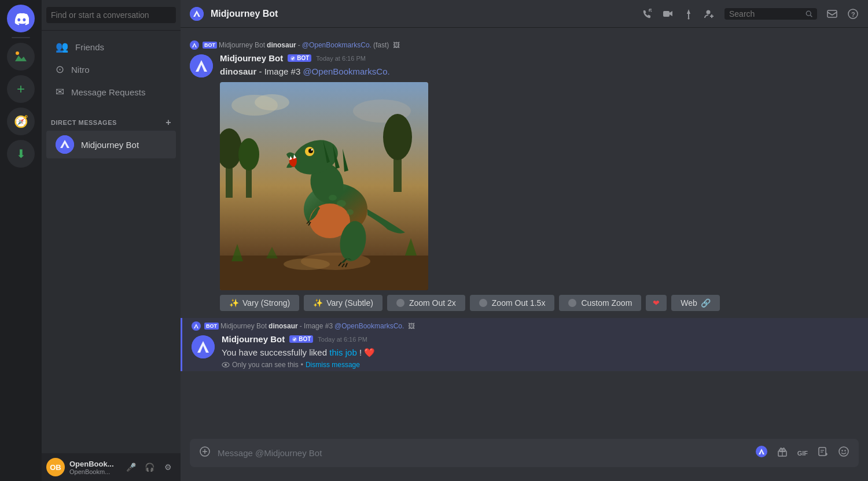 This screenshot has height=481, width=868. What do you see at coordinates (803, 453) in the screenshot?
I see `gif-button: GIF` at bounding box center [803, 453].